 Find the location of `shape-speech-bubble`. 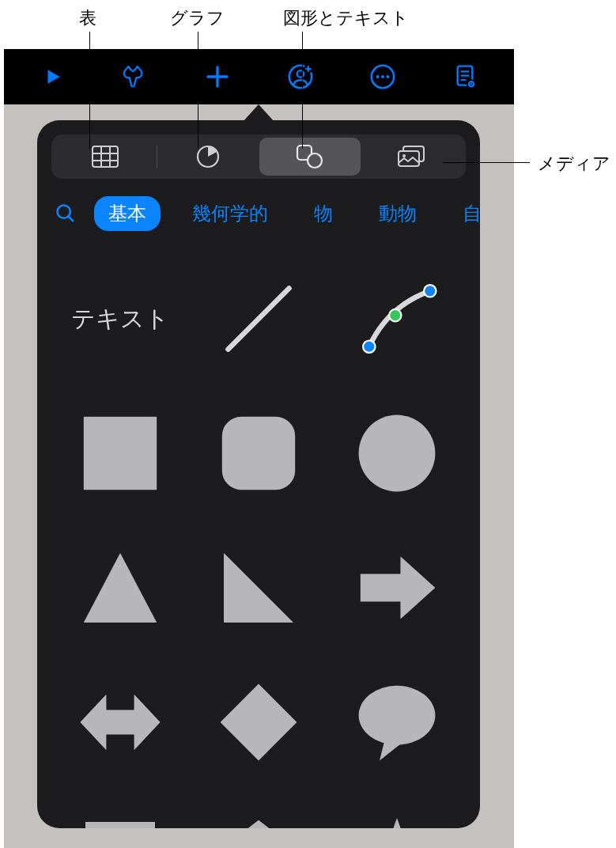

shape-speech-bubble is located at coordinates (397, 722).